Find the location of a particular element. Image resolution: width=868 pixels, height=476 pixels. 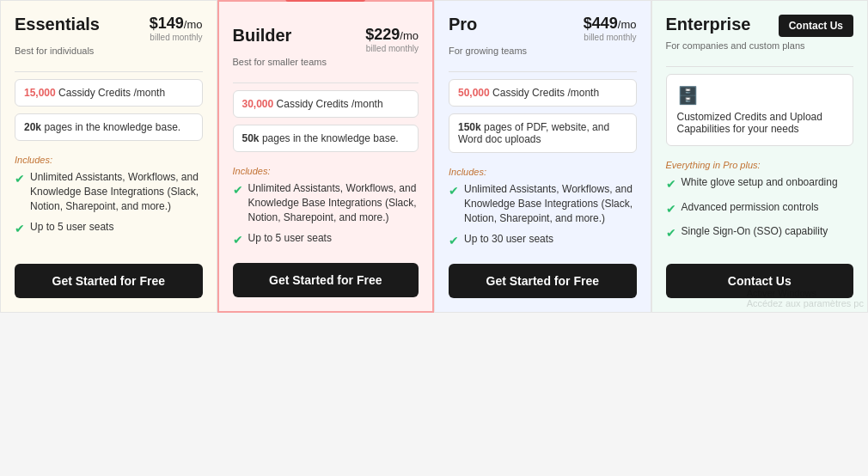

credits-box-essentials: 15,000 Cassidy Credits /month is located at coordinates (108, 93).